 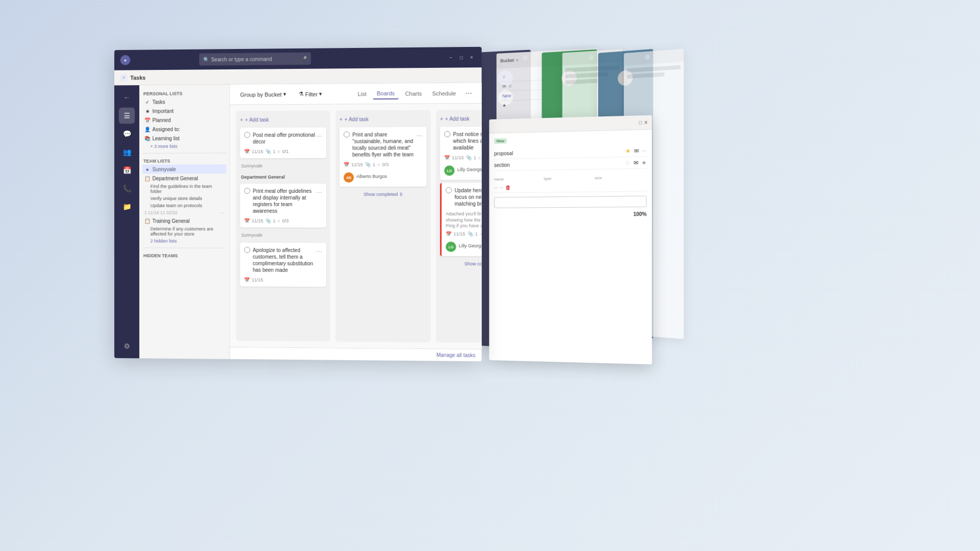 I want to click on task-card-1: Post meal offer promotional décor ··· 📅 …, so click(x=283, y=143).